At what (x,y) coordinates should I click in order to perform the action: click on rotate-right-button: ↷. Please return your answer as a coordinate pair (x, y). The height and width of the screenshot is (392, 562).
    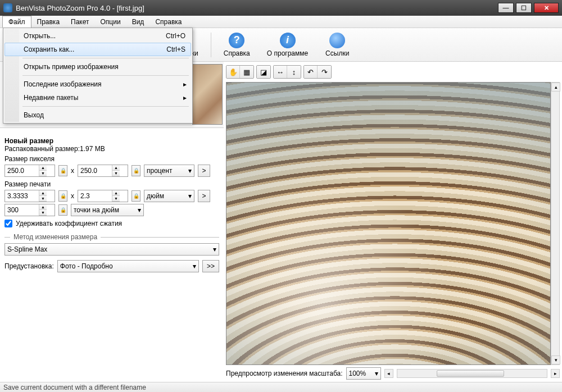
    Looking at the image, I should click on (324, 72).